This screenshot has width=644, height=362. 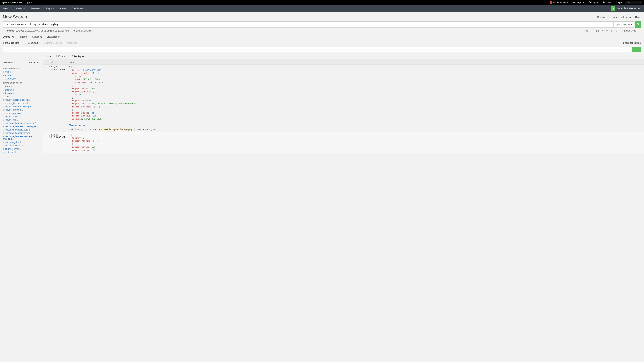 What do you see at coordinates (602, 17) in the screenshot?
I see `save-as-button: Save As` at bounding box center [602, 17].